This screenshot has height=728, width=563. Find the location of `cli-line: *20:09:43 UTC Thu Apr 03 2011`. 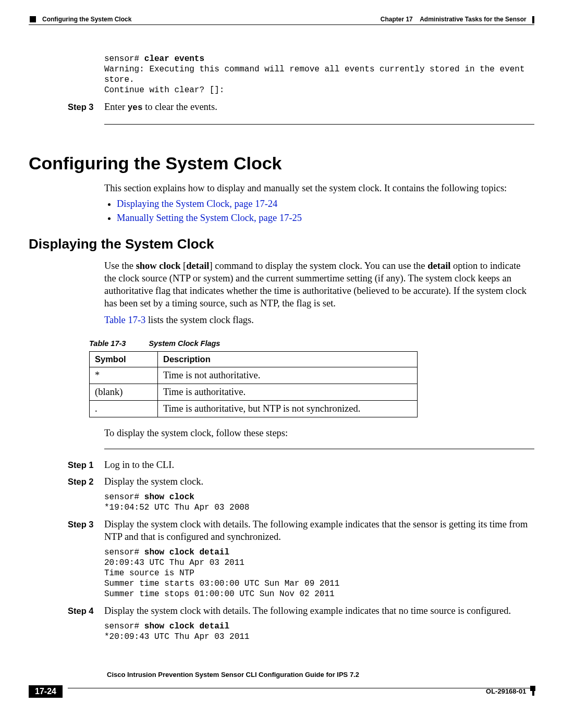

cli-line: *20:09:43 UTC Thu Apr 03 2011 is located at coordinates (177, 637).